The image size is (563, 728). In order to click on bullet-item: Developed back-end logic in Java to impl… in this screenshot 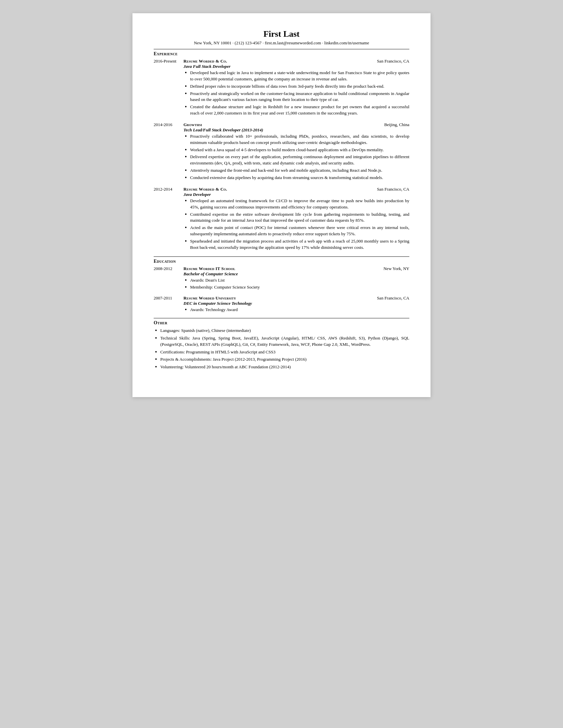, I will do `click(296, 76)`.